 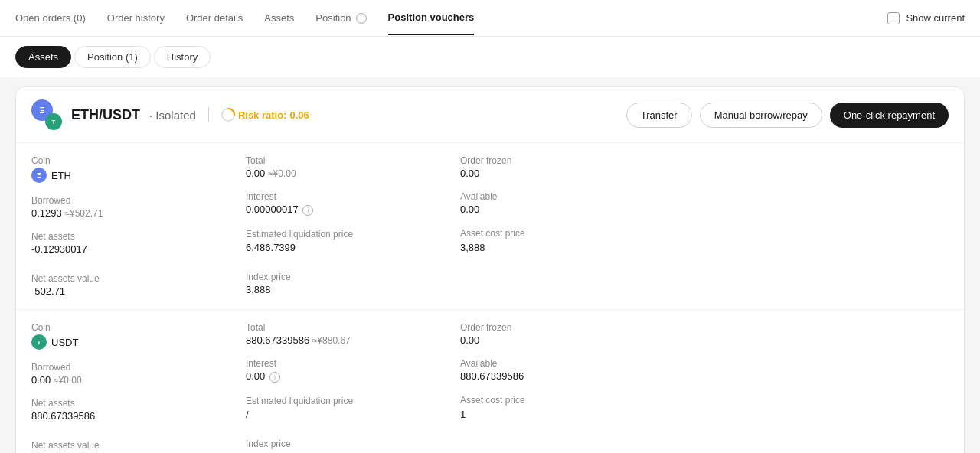 What do you see at coordinates (39, 342) in the screenshot?
I see `usdt-coin-icon: T` at bounding box center [39, 342].